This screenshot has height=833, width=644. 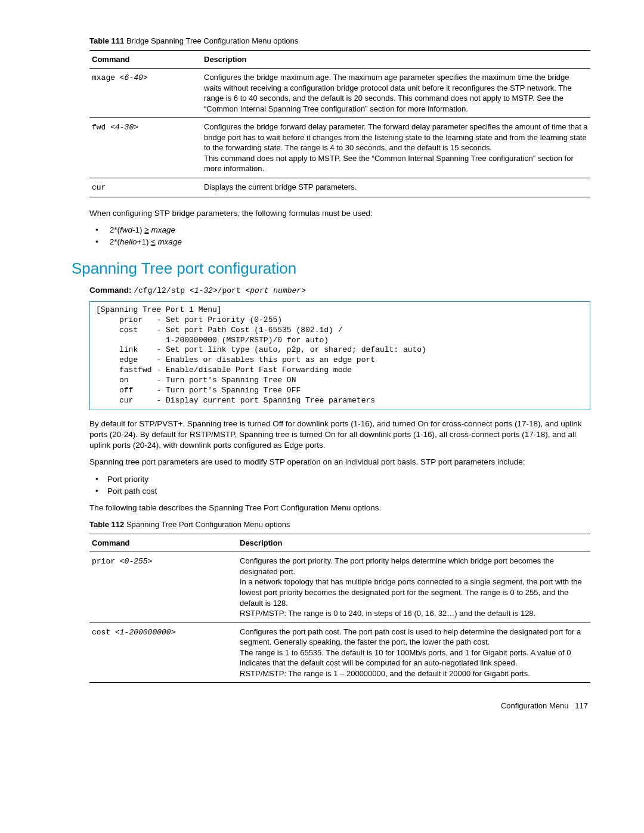 I want to click on t112-desc: Configures the port priority. The port p…, so click(x=414, y=587).